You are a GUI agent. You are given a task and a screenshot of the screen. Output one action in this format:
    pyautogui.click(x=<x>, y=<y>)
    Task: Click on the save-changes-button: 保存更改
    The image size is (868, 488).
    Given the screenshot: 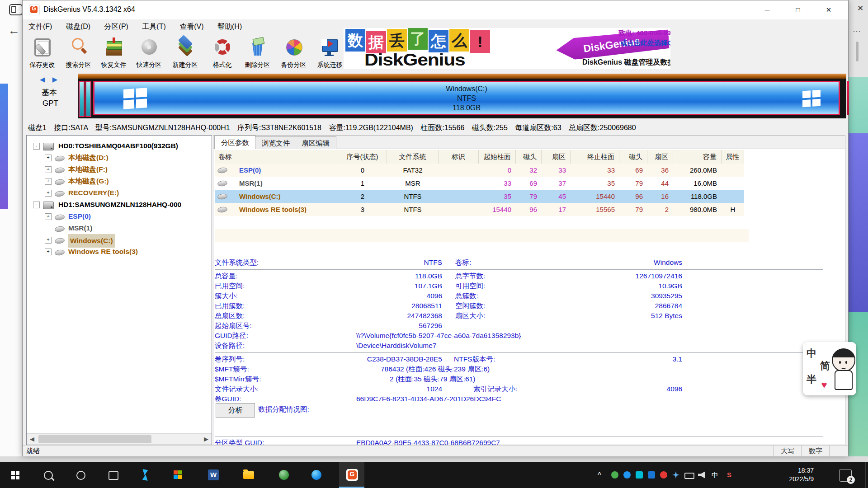 What is the action you would take?
    pyautogui.click(x=42, y=53)
    